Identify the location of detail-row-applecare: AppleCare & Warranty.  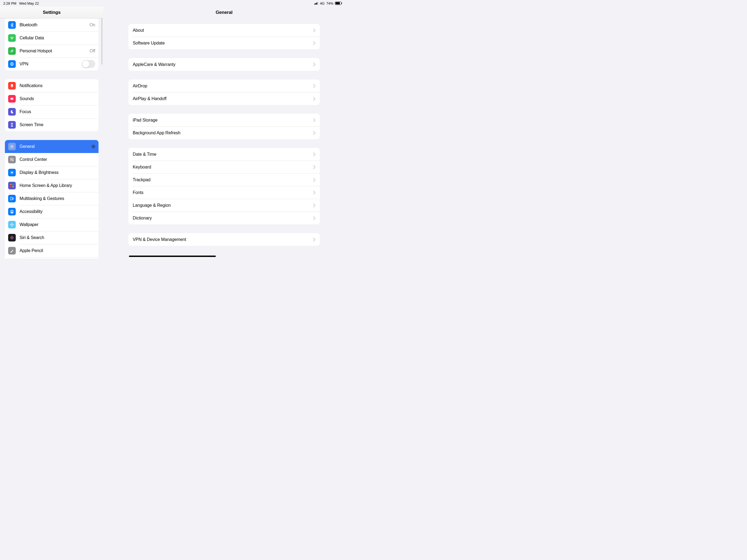
(224, 64).